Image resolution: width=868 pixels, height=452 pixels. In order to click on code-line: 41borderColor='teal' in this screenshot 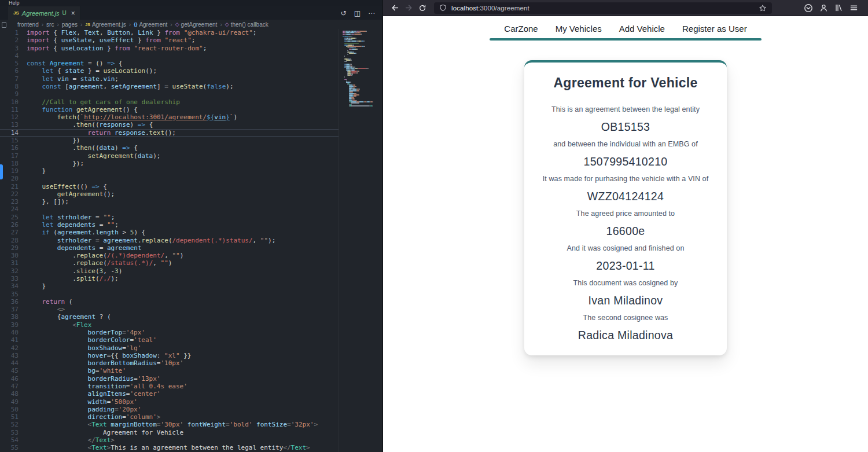, I will do `click(169, 340)`.